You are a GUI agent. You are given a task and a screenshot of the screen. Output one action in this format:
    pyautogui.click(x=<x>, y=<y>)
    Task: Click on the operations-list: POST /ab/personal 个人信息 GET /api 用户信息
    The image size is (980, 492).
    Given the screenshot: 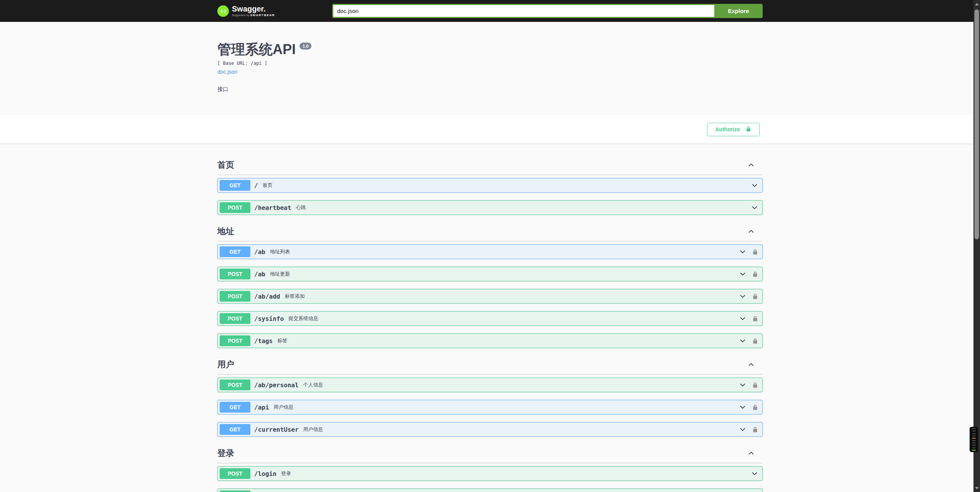 What is the action you would take?
    pyautogui.click(x=490, y=406)
    